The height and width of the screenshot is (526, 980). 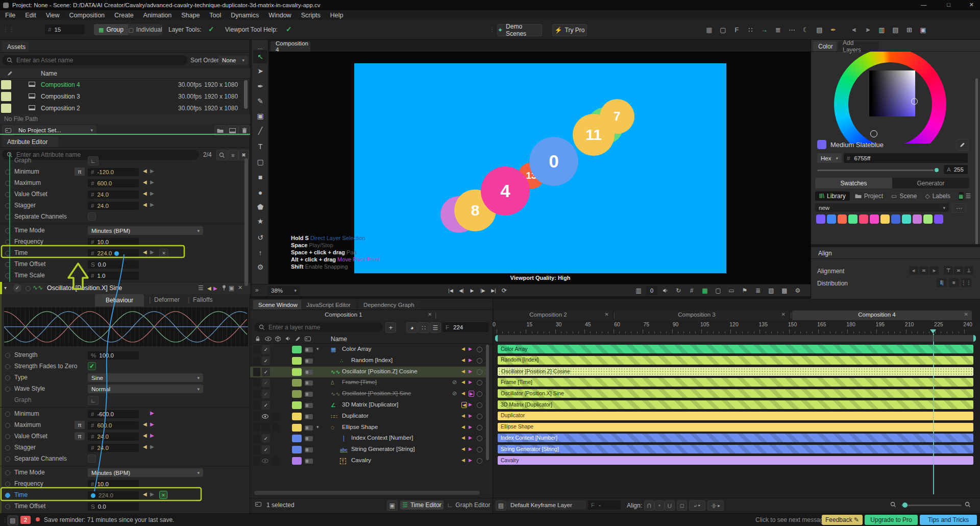 What do you see at coordinates (895, 30) in the screenshot?
I see `rows-icon: ▤` at bounding box center [895, 30].